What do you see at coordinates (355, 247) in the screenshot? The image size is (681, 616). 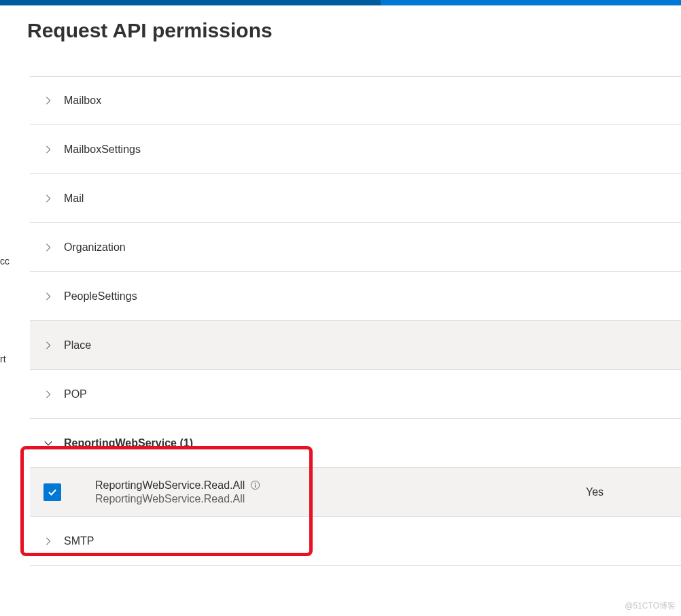 I see `category-organization: Organization` at bounding box center [355, 247].